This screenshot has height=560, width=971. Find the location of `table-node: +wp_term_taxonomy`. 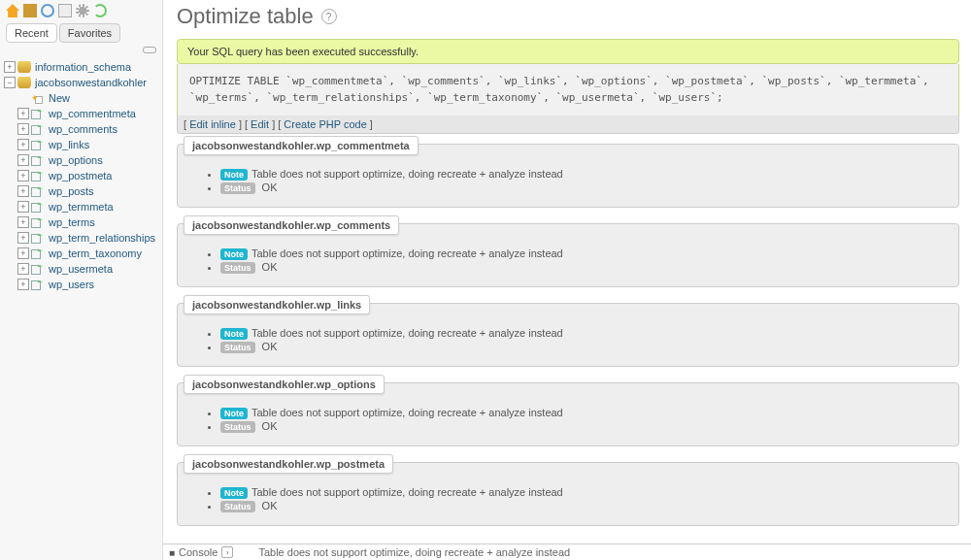

table-node: +wp_term_taxonomy is located at coordinates (84, 253).